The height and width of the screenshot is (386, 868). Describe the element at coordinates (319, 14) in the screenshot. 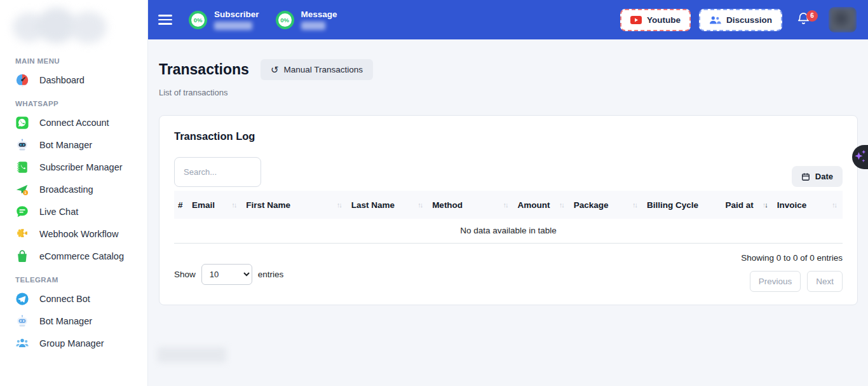

I see `message-stat-label: Message` at that location.